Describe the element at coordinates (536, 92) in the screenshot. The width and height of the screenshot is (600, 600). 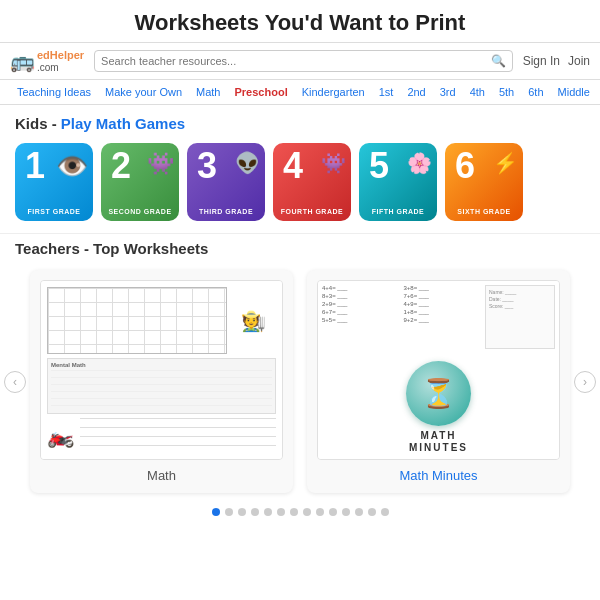
I see `nav-6th: 6th` at that location.